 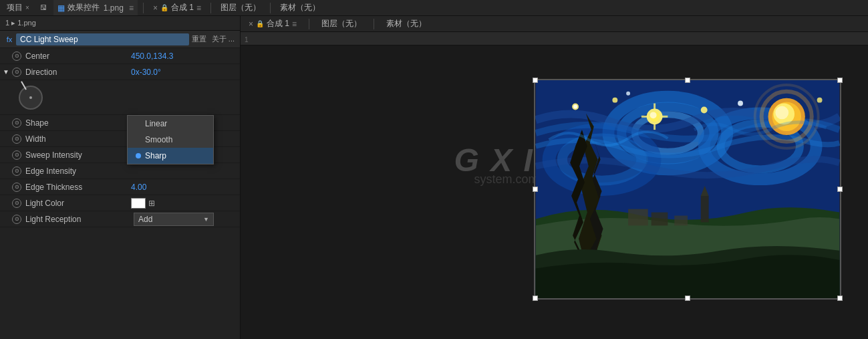 What do you see at coordinates (9, 39) in the screenshot?
I see `fx-label: fx` at bounding box center [9, 39].